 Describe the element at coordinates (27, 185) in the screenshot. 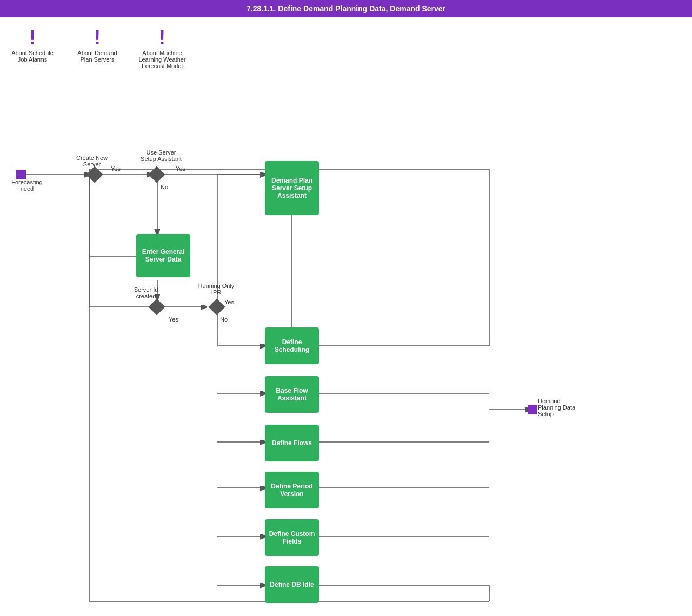

I see `label-forecasting-need: Forecasting need` at that location.